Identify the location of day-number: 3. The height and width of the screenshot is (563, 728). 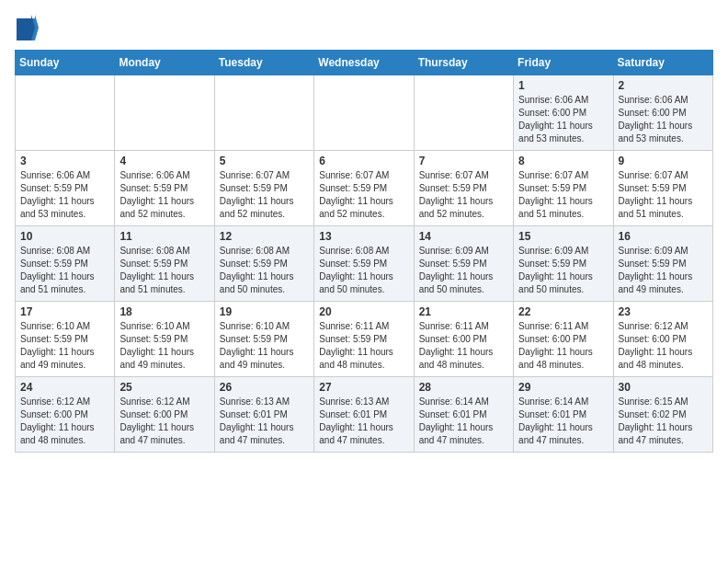
(64, 161).